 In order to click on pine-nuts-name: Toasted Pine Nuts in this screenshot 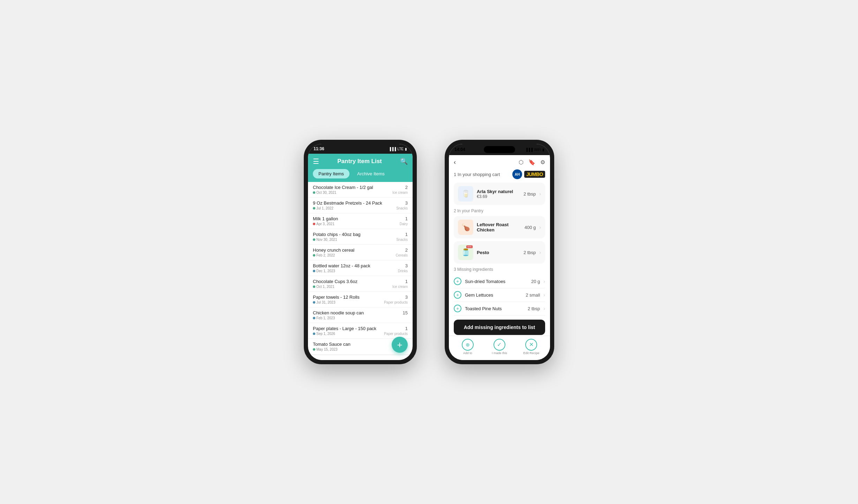, I will do `click(495, 309)`.